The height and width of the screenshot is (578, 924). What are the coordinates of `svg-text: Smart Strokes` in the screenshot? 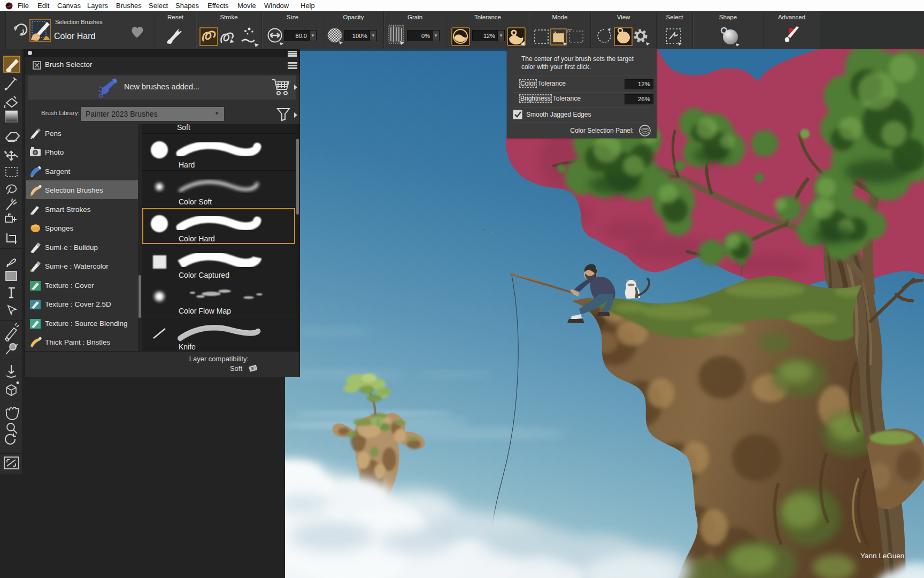 It's located at (68, 210).